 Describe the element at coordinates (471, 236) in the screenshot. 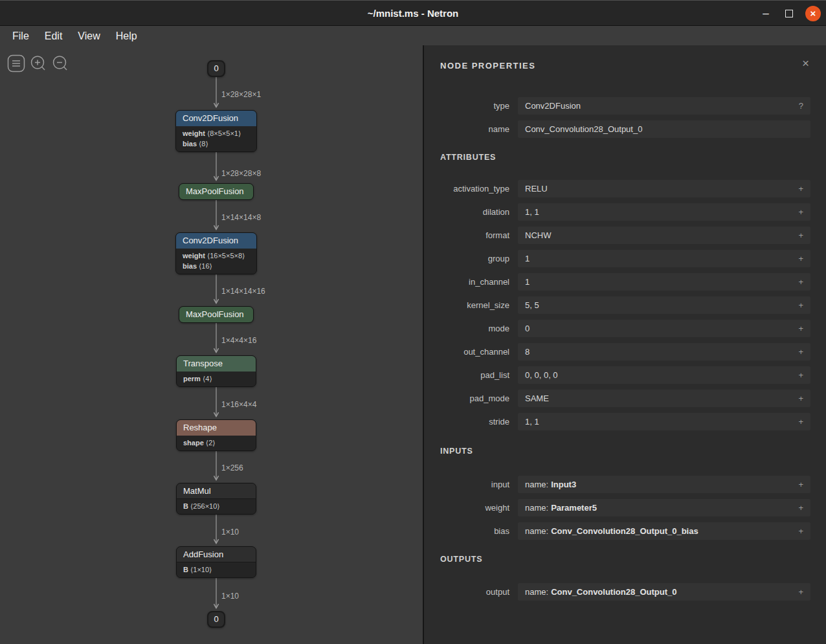

I see `attribute-label: format` at that location.